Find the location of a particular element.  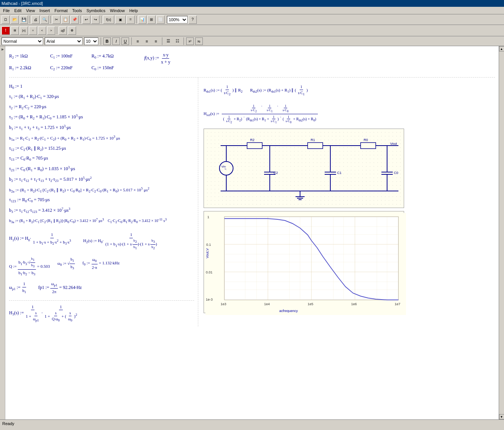

eq-tau123: τ123 := R0·C0 = 705·μs is located at coordinates (101, 200).